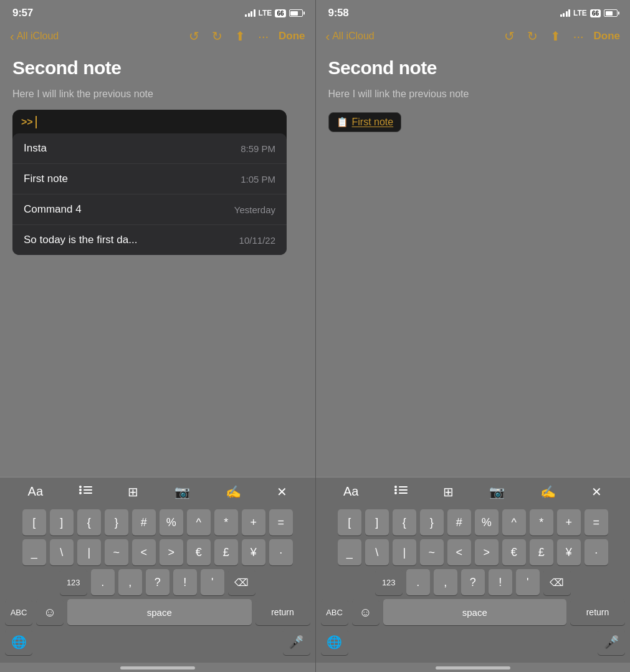 The height and width of the screenshot is (672, 630). Describe the element at coordinates (34, 36) in the screenshot. I see `left-back-button: ‹ All iCloud` at that location.